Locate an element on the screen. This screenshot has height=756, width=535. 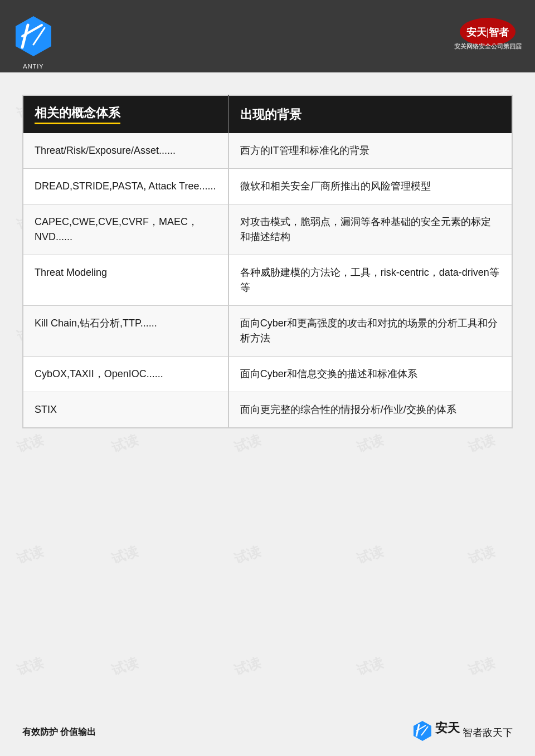
col2-header: 出现的背景 is located at coordinates (370, 114).